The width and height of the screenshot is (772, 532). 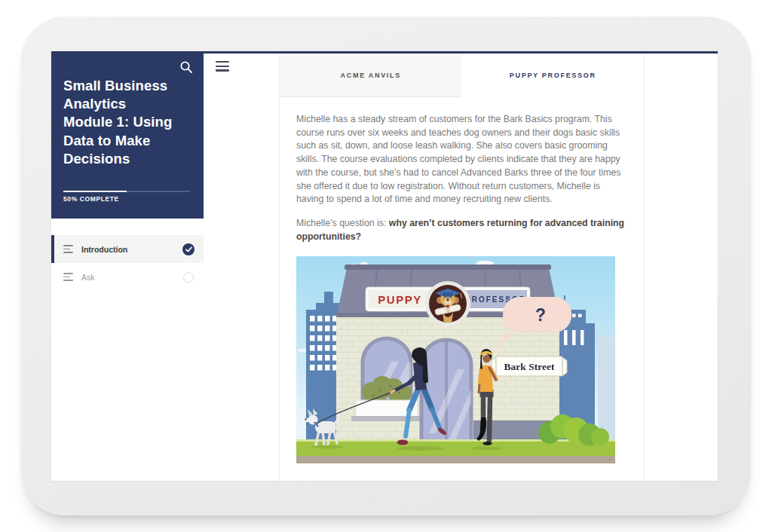 I want to click on sidebar-item-label: Ask, so click(x=133, y=277).